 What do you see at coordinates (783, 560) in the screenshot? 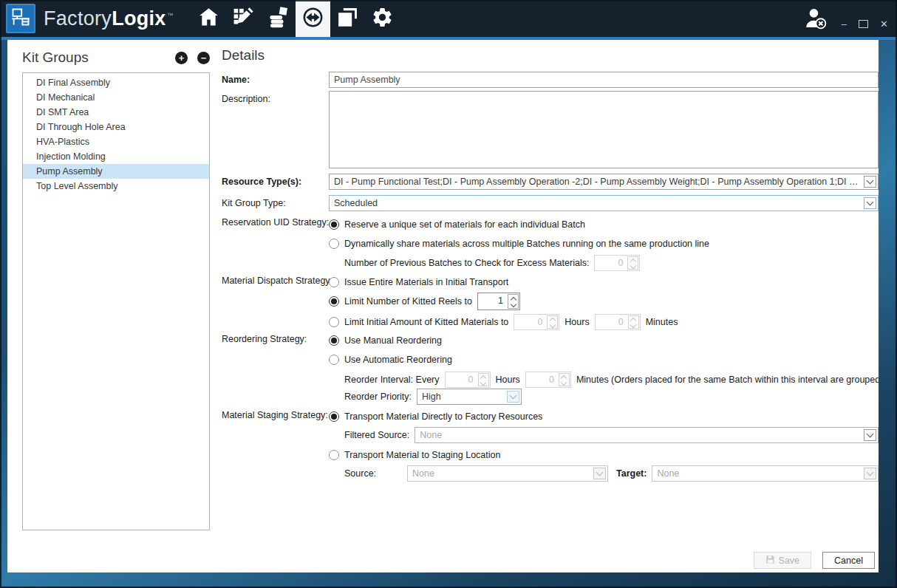
I see `save-button: Save` at bounding box center [783, 560].